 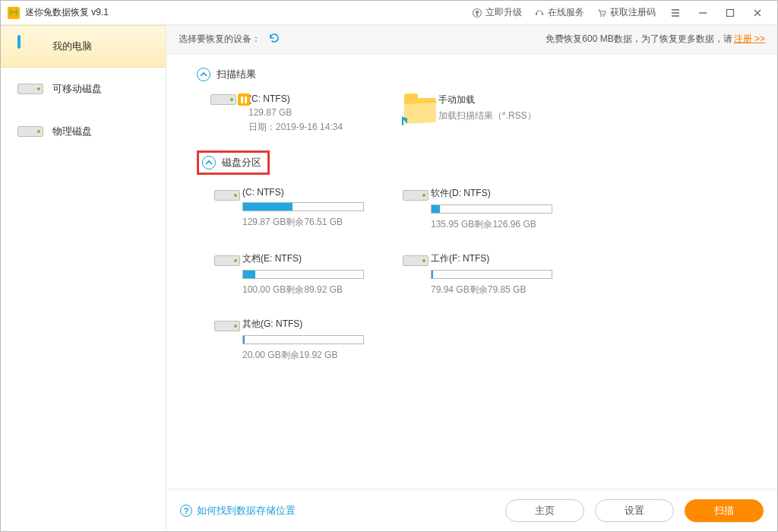 What do you see at coordinates (274, 40) in the screenshot?
I see `refresh-button` at bounding box center [274, 40].